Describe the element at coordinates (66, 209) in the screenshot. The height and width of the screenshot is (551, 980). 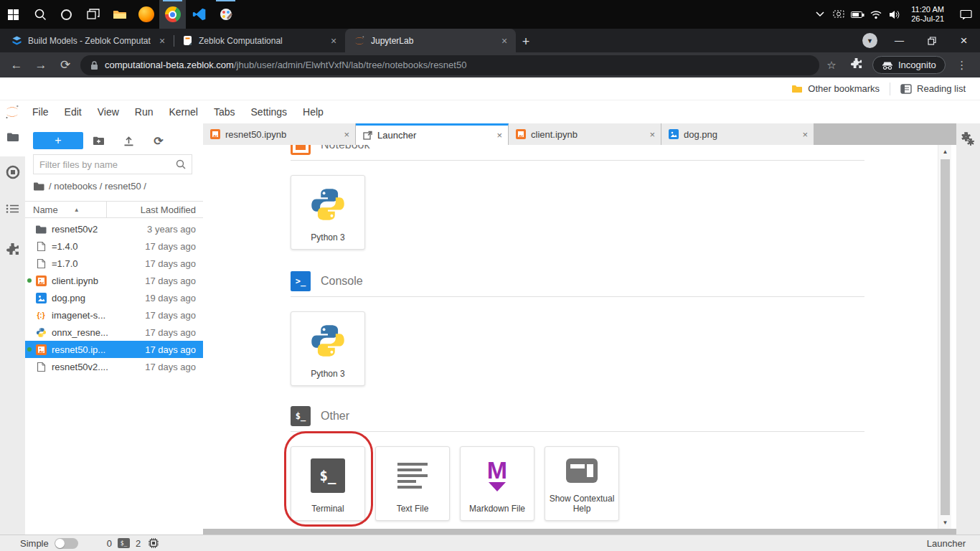
I see `column-name: Name ▲` at that location.